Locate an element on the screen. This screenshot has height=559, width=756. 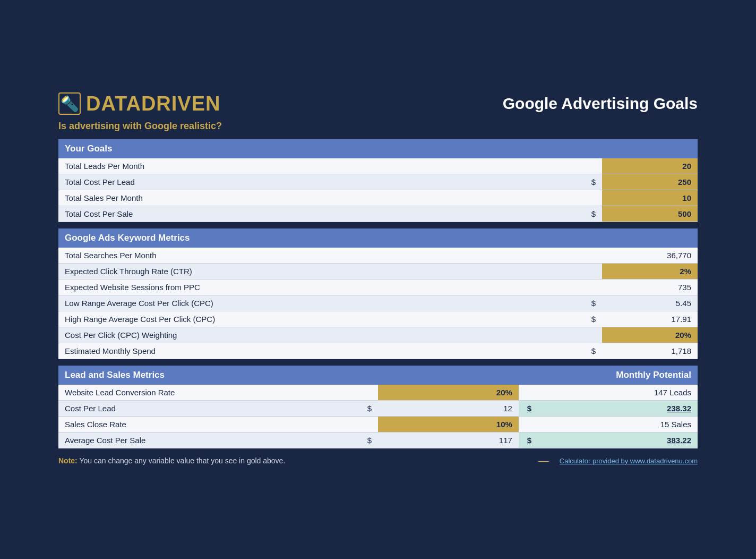
keyword-header-row: Google Ads Keyword Metrics is located at coordinates (378, 238).